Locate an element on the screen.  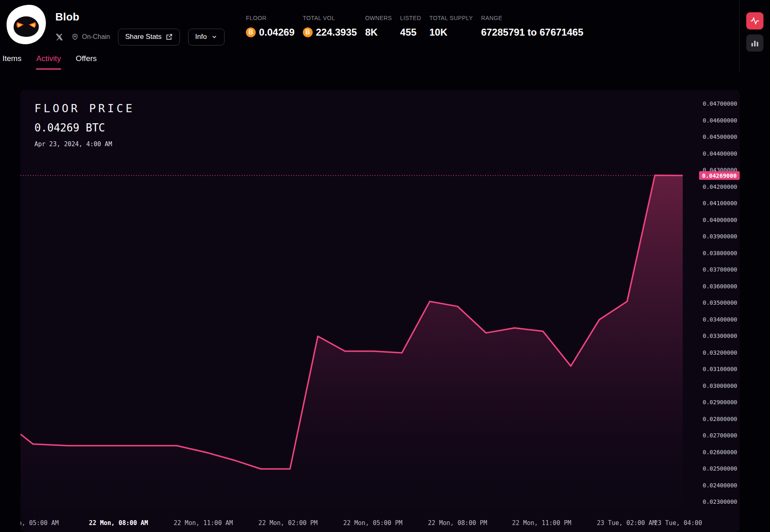
y-axis-label: 0.02600000 is located at coordinates (720, 452).